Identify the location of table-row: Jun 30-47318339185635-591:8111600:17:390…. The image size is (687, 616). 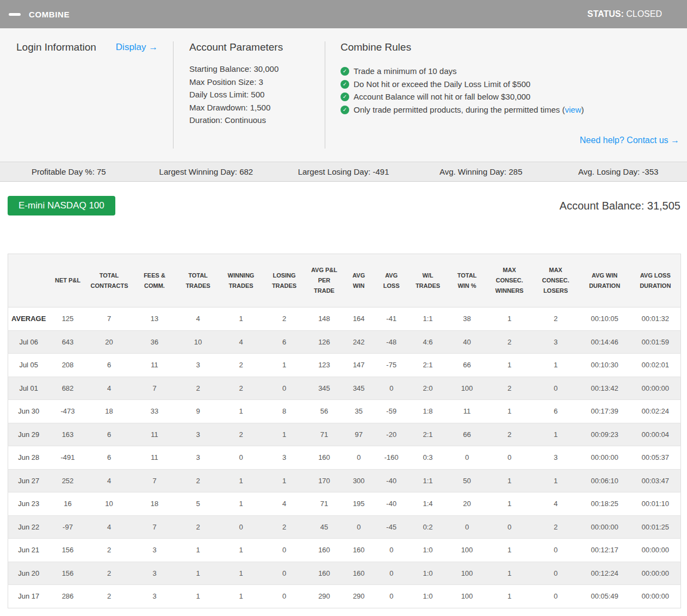
(345, 411).